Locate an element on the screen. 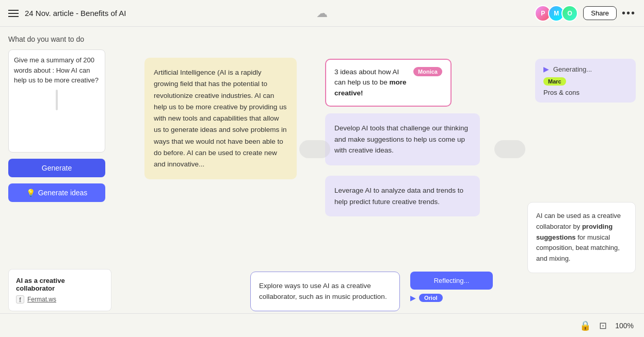 This screenshot has width=644, height=337. generating-text: Generating... is located at coordinates (573, 69).